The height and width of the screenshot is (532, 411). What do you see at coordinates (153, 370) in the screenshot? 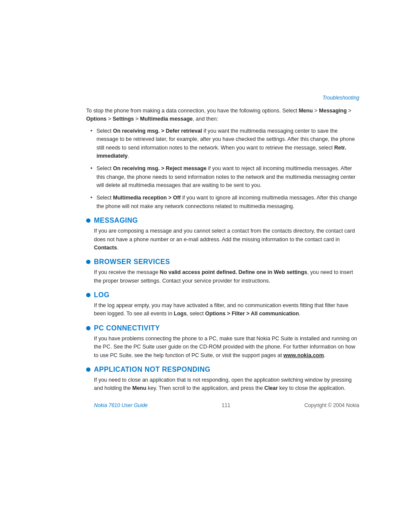
I see `section-title-app: APPLICATION NOT RESPONDING` at bounding box center [153, 370].